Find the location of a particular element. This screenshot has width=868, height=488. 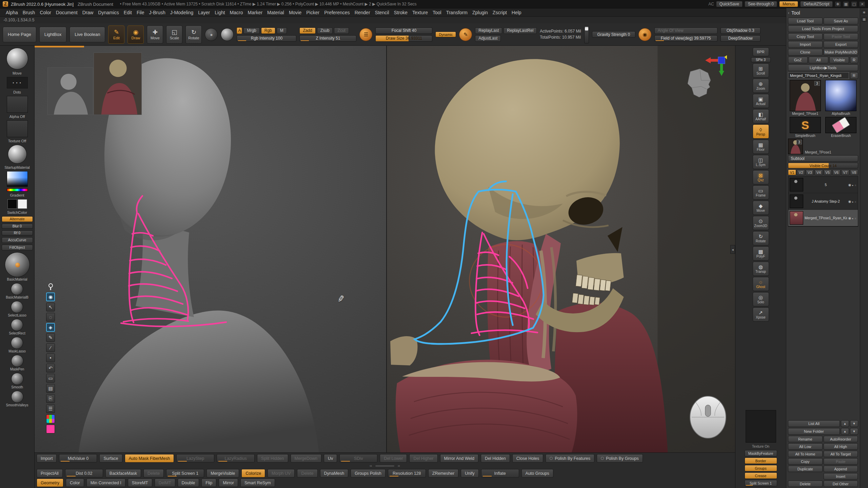

z-intensity-slider: Z Intensity 51 is located at coordinates (328, 39).